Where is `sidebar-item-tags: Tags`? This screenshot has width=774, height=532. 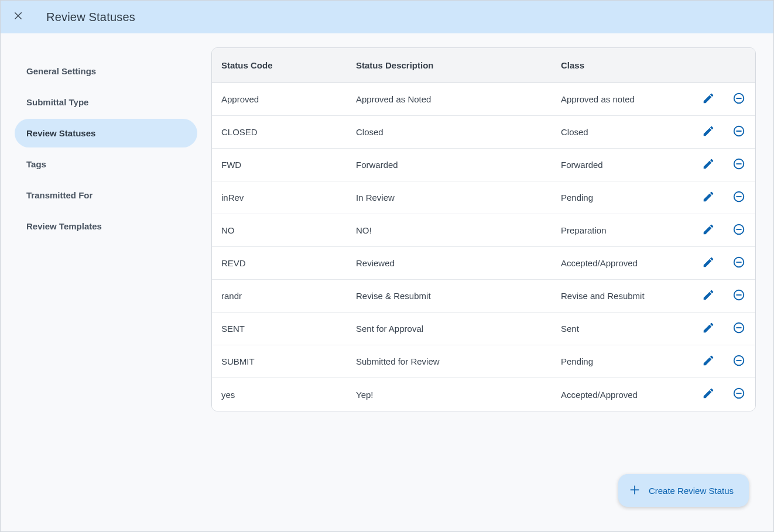
sidebar-item-tags: Tags is located at coordinates (106, 164).